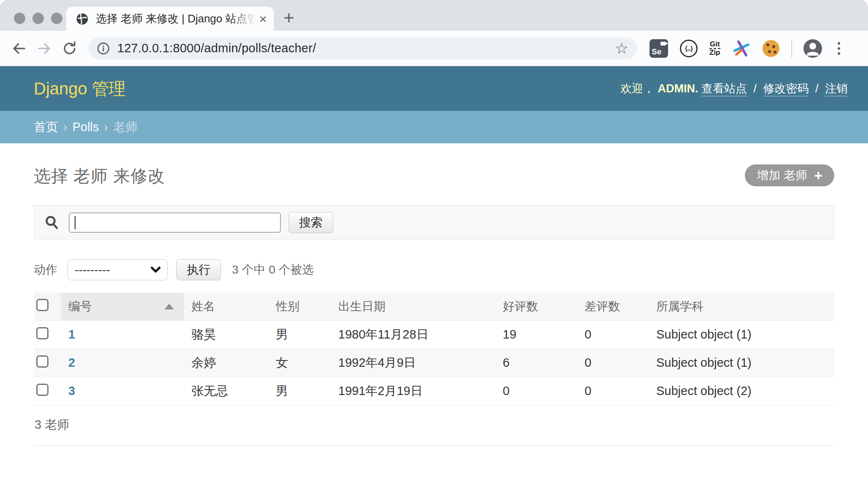 The image size is (868, 500). Describe the element at coordinates (734, 89) in the screenshot. I see `user-tools: 欢迎， ADMIN. 查看站点 / 修改密码 / 注销` at that location.